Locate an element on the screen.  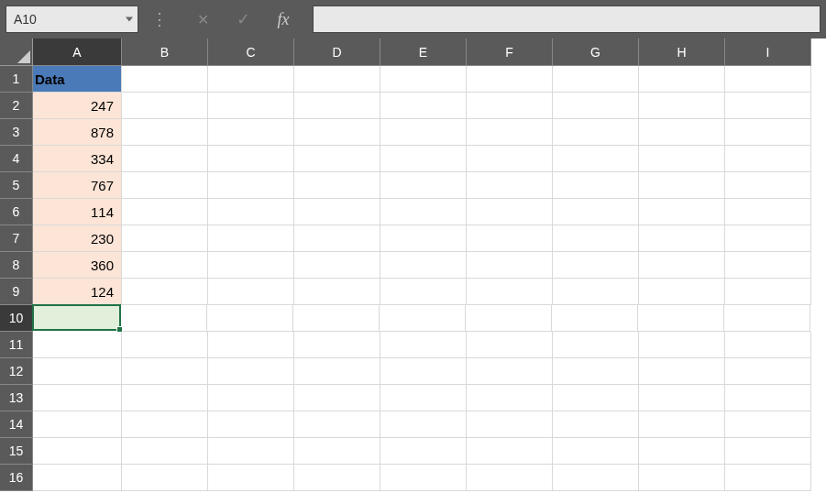
cell-i12 is located at coordinates (768, 372).